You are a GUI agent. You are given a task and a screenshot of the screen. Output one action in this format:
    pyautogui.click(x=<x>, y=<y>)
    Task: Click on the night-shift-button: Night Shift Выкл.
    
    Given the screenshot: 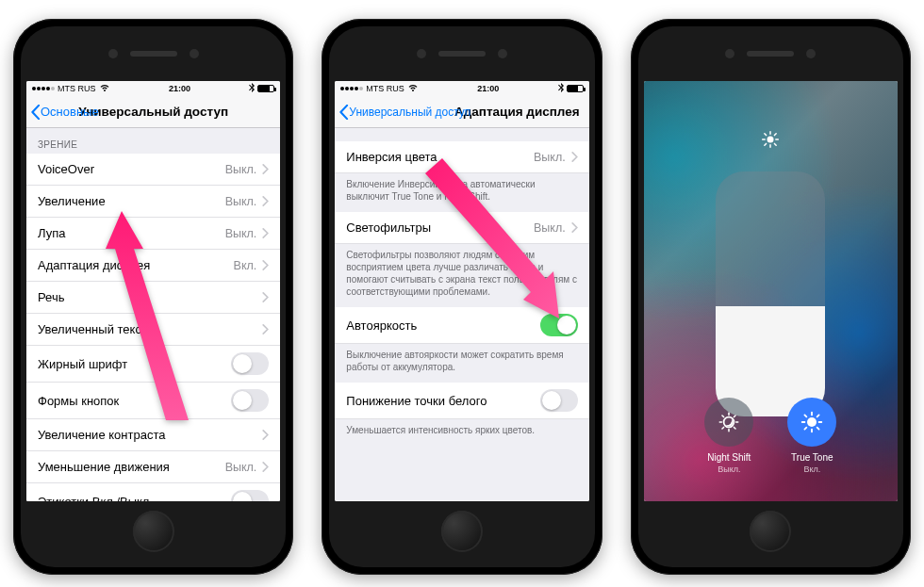 What is the action you would take?
    pyautogui.click(x=729, y=436)
    